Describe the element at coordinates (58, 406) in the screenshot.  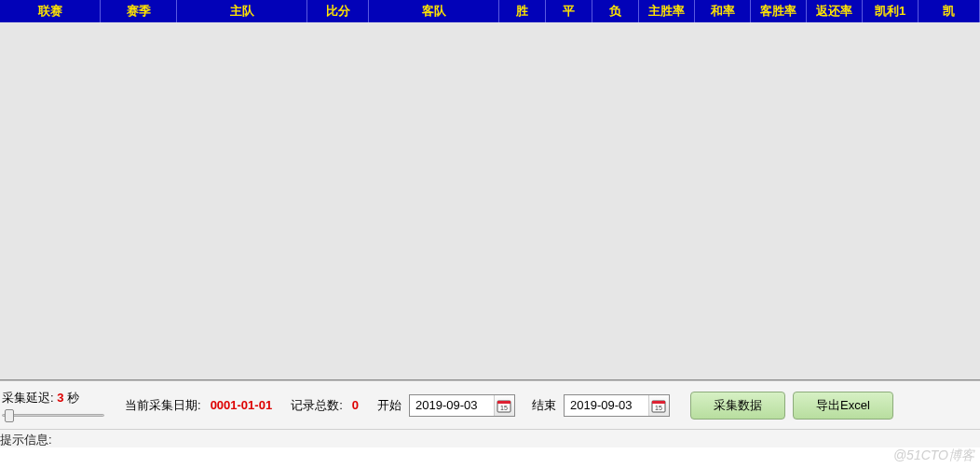
I see `collect-delay-block: 采集延迟: 3 秒` at that location.